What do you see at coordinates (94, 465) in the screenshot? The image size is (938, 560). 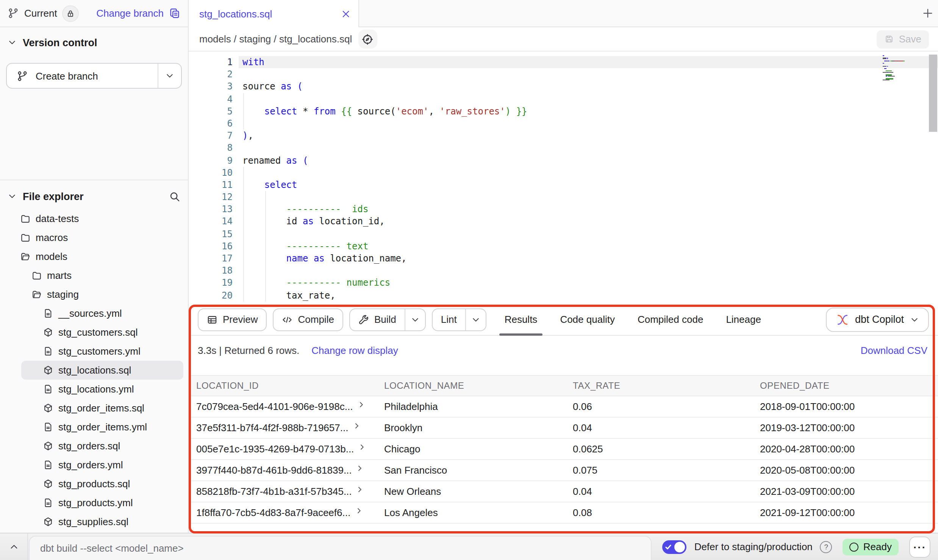 I see `tree-item-stg-orders-yml: stg_orders.yml` at bounding box center [94, 465].